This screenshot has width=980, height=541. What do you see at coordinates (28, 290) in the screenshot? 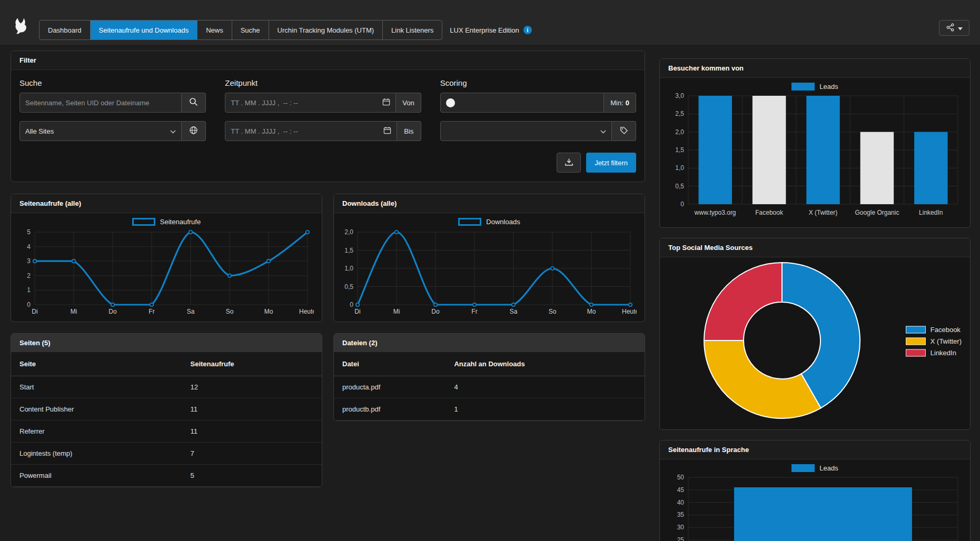
I see `svg-text: 1` at bounding box center [28, 290].